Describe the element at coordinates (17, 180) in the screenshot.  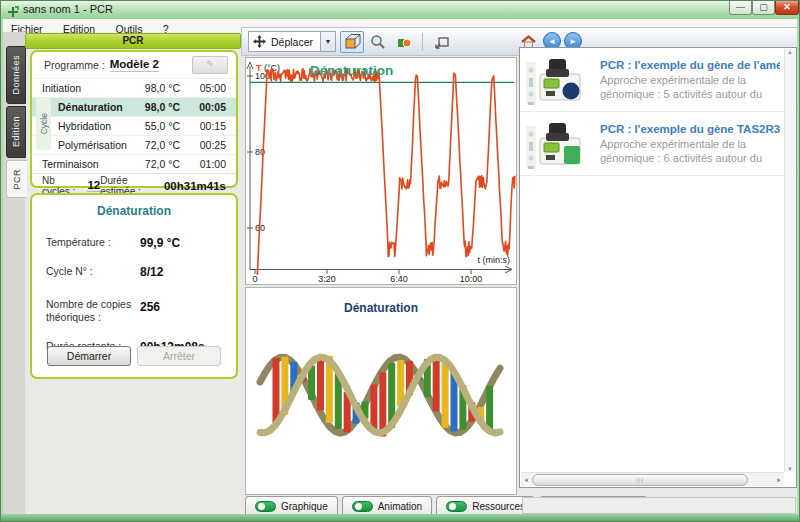
I see `tab-label: PCR` at that location.